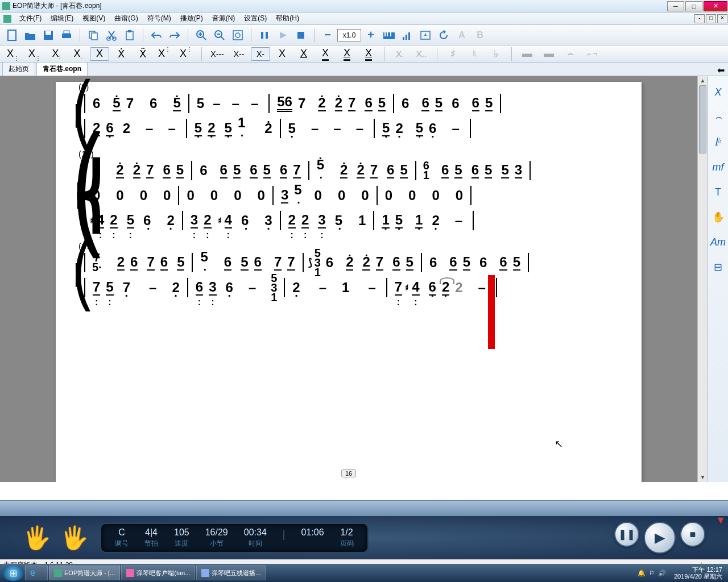 This screenshot has height=582, width=728. I want to click on menu-file: 文件(F), so click(31, 18).